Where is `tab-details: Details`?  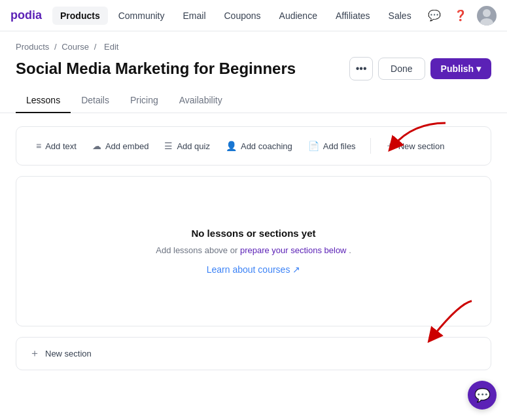 tab-details: Details is located at coordinates (96, 101).